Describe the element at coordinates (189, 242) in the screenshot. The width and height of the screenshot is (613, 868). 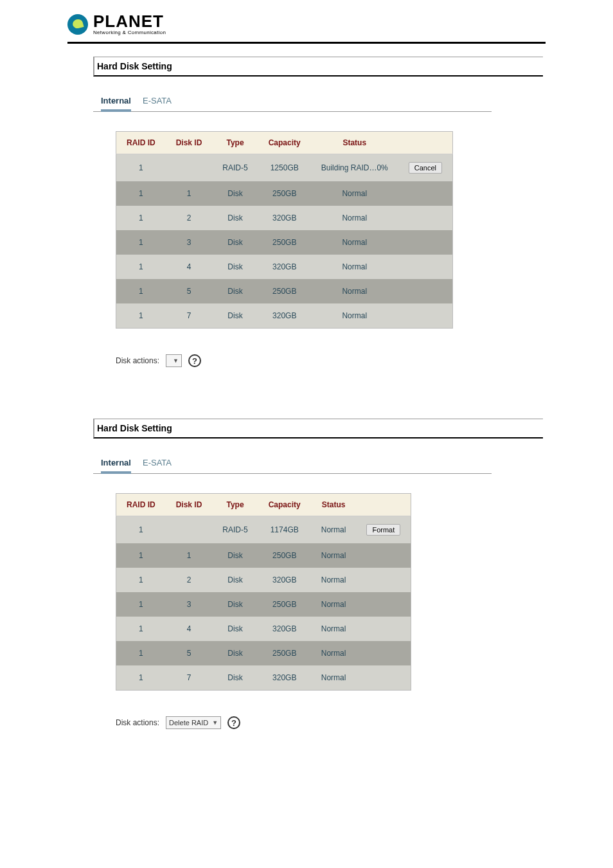
I see `cell-disk-id: 3` at that location.